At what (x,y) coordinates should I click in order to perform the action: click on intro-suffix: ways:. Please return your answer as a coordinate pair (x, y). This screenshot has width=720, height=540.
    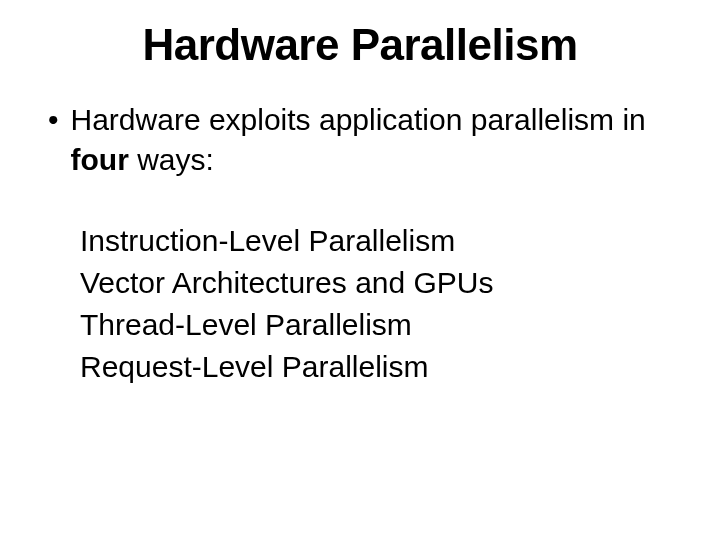
    Looking at the image, I should click on (172, 160).